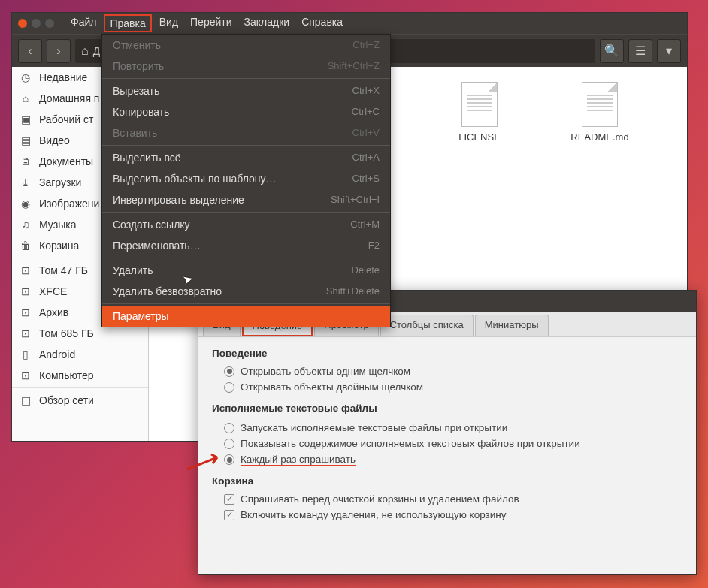  I want to click on menu-shortcut: Delete, so click(365, 270).